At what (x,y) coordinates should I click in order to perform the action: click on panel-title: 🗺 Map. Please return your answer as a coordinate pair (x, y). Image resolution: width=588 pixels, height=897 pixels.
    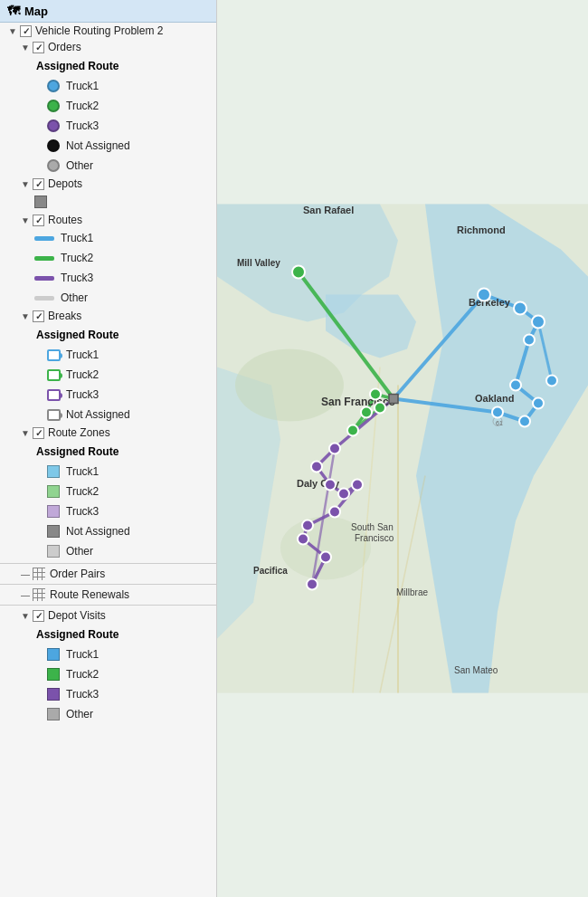
    Looking at the image, I should click on (109, 11).